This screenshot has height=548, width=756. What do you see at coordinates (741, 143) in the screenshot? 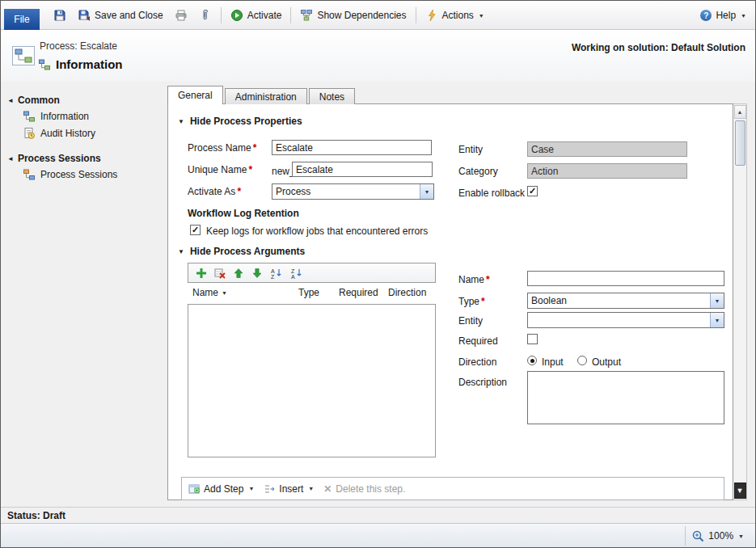
I see `scrollbar-thumb` at bounding box center [741, 143].